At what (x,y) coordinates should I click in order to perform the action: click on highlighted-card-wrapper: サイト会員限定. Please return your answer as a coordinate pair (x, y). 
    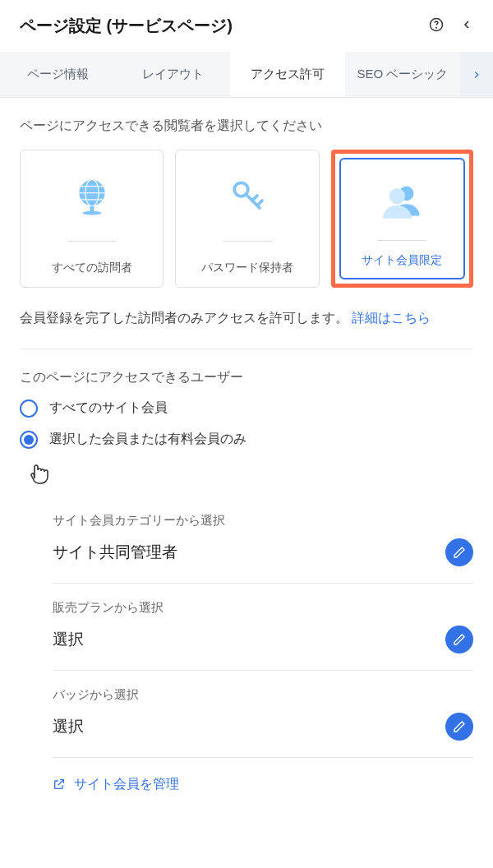
    Looking at the image, I should click on (403, 219).